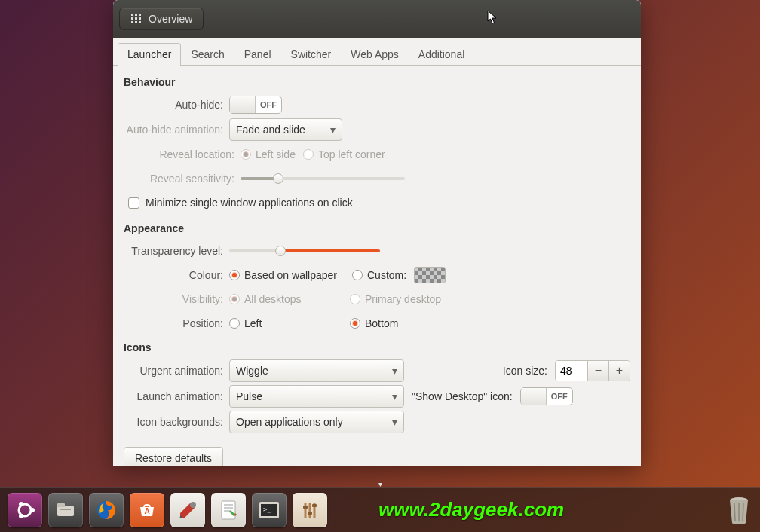 The height and width of the screenshot is (532, 760). Describe the element at coordinates (471, 509) in the screenshot. I see `watermark-text: www.2daygeek.com` at that location.